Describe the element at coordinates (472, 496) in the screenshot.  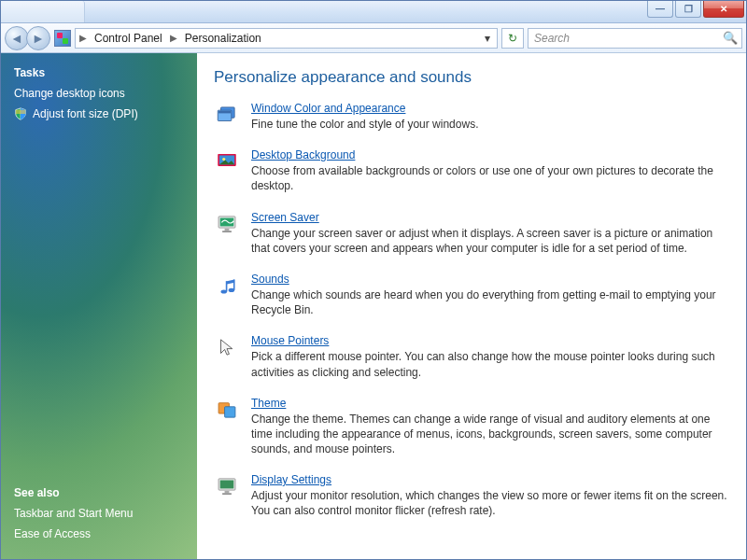
I see `item-display-settings: Display Settings Adjust your monitor res…` at that location.